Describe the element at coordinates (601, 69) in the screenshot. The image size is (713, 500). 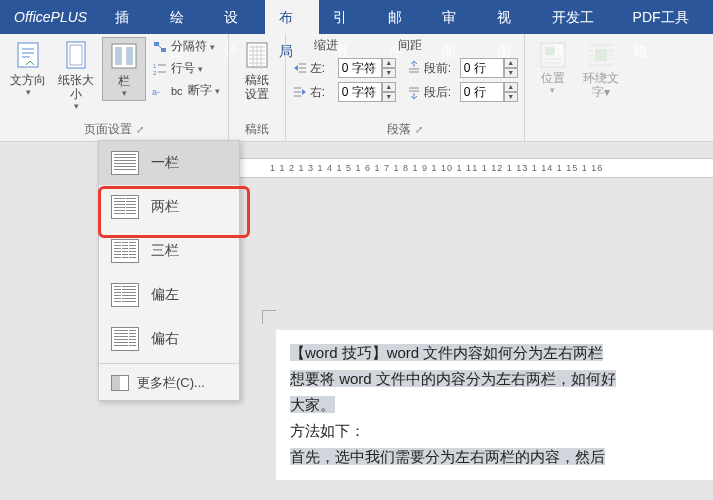
I see `wrap-button: 环绕文字▾` at that location.